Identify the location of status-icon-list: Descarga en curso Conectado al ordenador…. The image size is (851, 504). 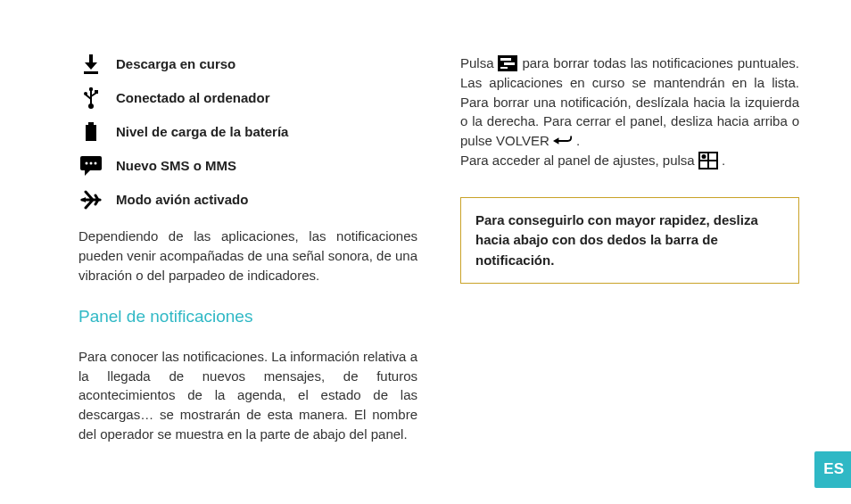
(248, 132).